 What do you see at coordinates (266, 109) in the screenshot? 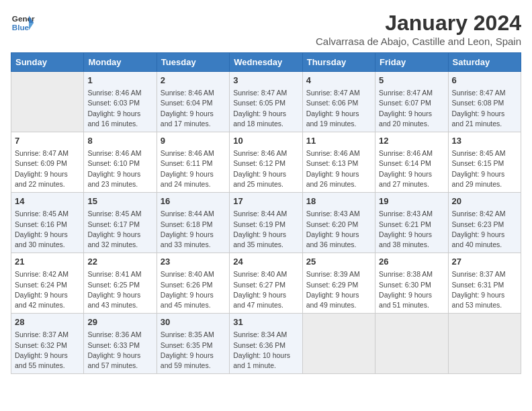
I see `day-info: Sunrise: 8:47 AMSunset: 6:05 PMDaylight:…` at bounding box center [266, 109].